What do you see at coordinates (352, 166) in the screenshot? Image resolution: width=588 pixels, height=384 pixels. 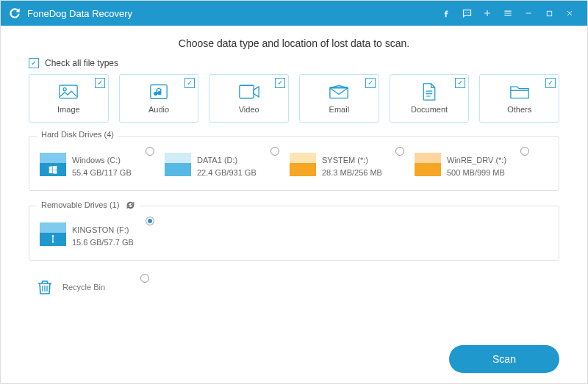 I see `drive-info: SYSTEM (*:)28.3 MB/256 MB` at bounding box center [352, 166].